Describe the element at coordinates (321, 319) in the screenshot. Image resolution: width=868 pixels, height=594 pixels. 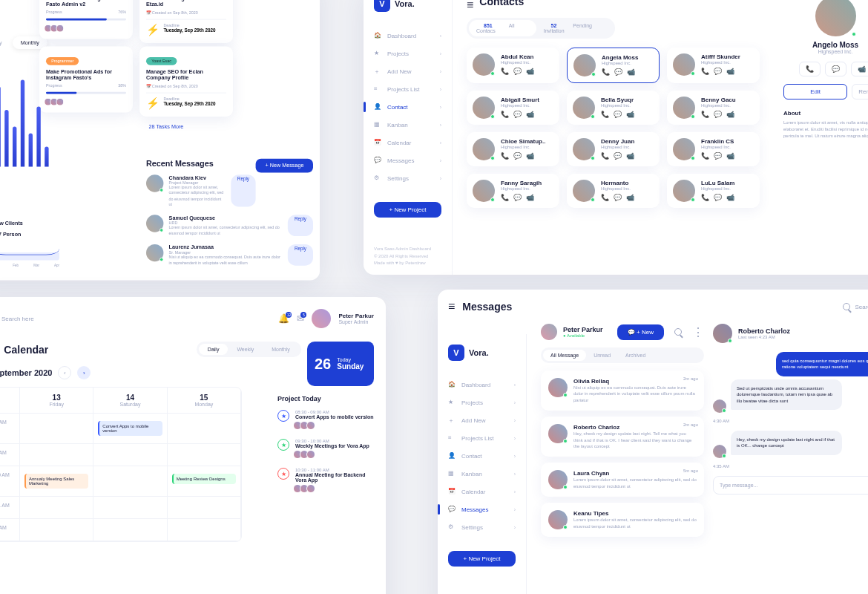
I see `avatar` at that location.